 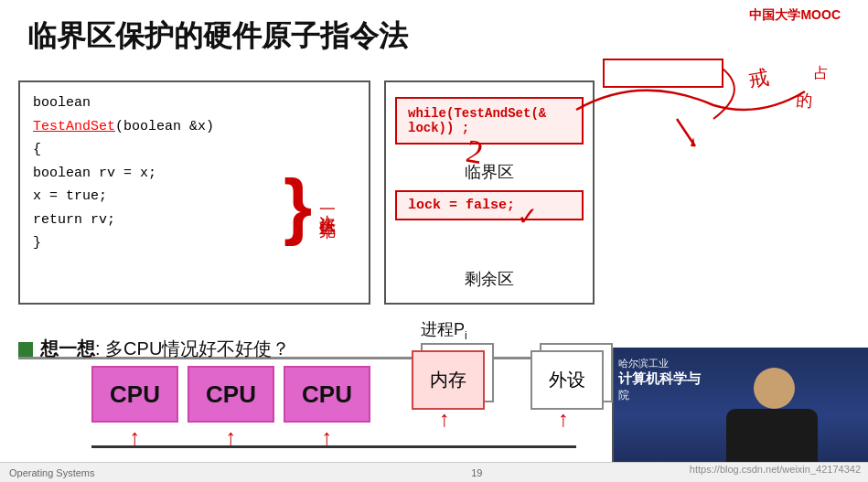 What do you see at coordinates (489, 279) in the screenshot?
I see `algo-remainder: 剩余区` at bounding box center [489, 279].